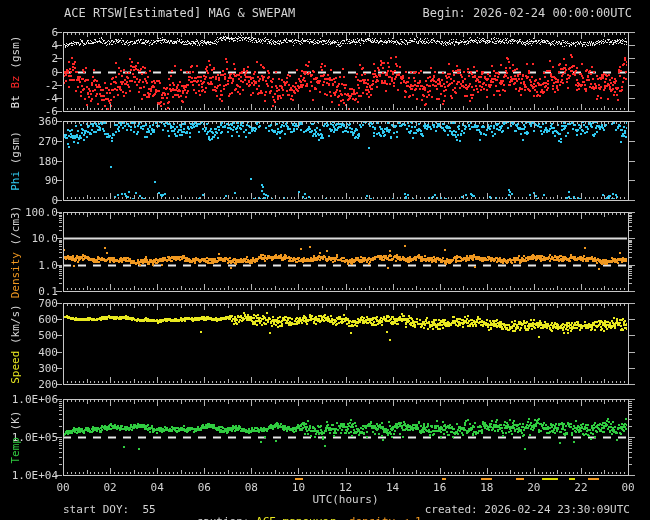 The width and height of the screenshot is (650, 520). What do you see at coordinates (227, 518) in the screenshot?
I see `caution-label: caution:` at bounding box center [227, 518].